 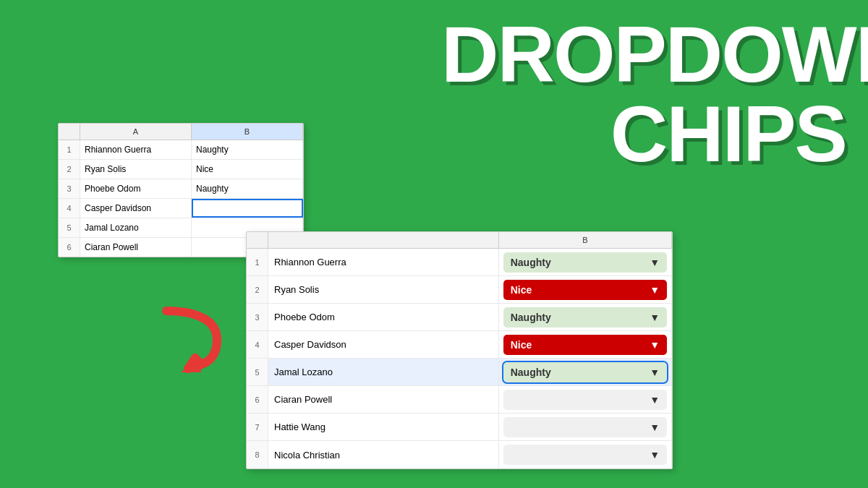 I want to click on after-row: 7Hattie Wang▼, so click(x=459, y=427).